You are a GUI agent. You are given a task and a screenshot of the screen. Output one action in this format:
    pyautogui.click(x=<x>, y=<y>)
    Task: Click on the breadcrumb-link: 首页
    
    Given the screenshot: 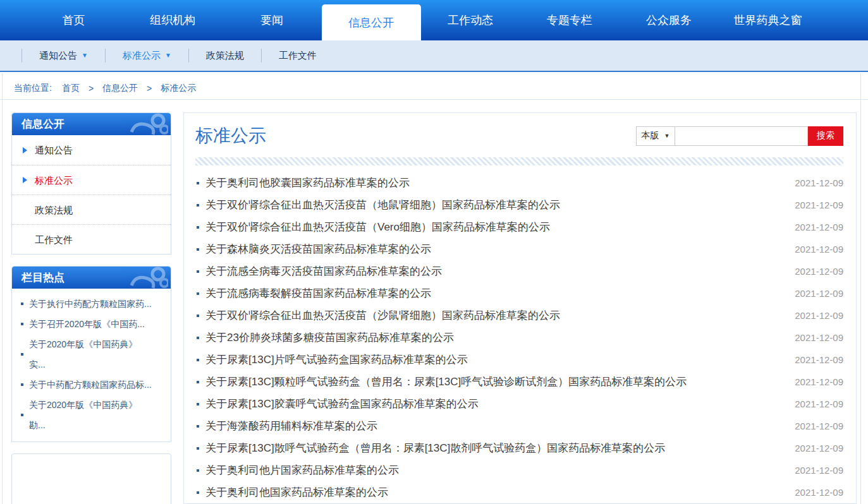 What is the action you would take?
    pyautogui.click(x=71, y=88)
    